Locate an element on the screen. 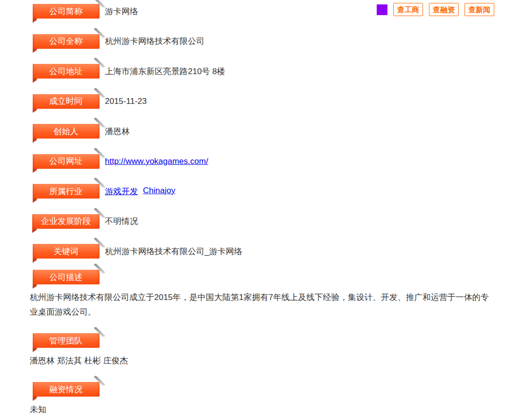 The image size is (507, 420). financing-status-text: 未知 is located at coordinates (262, 410).